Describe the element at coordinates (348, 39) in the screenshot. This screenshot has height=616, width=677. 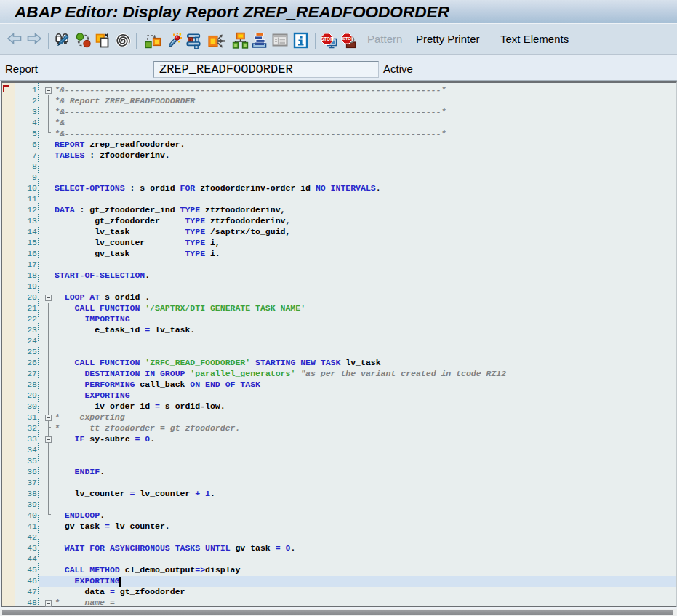
I see `svg-text: STO` at that location.